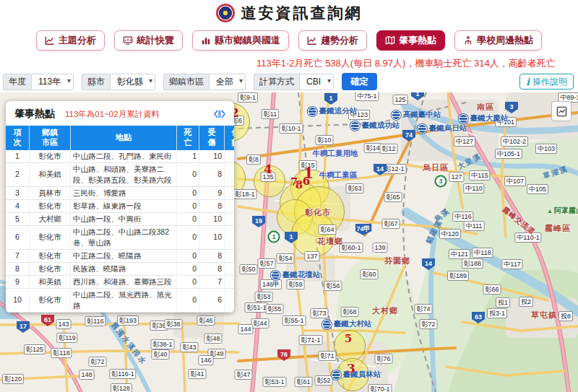  I want to click on nav-tab-county-township-highway: 縣市鄉鎮與國道, so click(241, 40).